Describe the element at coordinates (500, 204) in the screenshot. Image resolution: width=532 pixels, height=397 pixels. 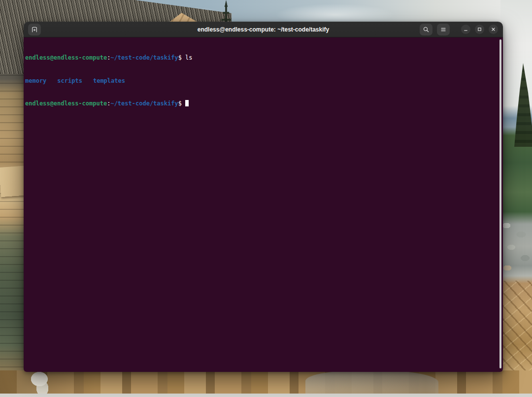
I see `terminal-scrollbar` at that location.